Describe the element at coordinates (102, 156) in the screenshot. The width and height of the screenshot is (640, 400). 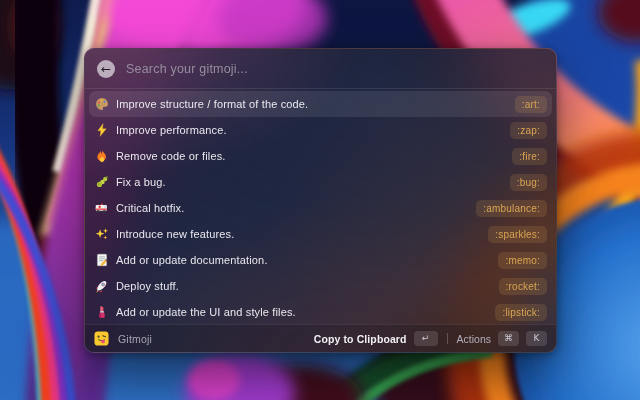
I see `fire-icon` at that location.